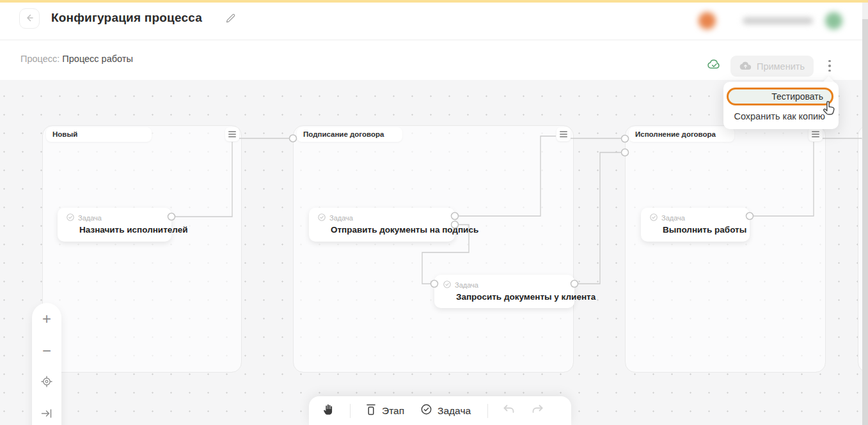 This screenshot has height=425, width=868. What do you see at coordinates (780, 116) in the screenshot?
I see `menu-item-save-copy: Сохранить как копию` at bounding box center [780, 116].